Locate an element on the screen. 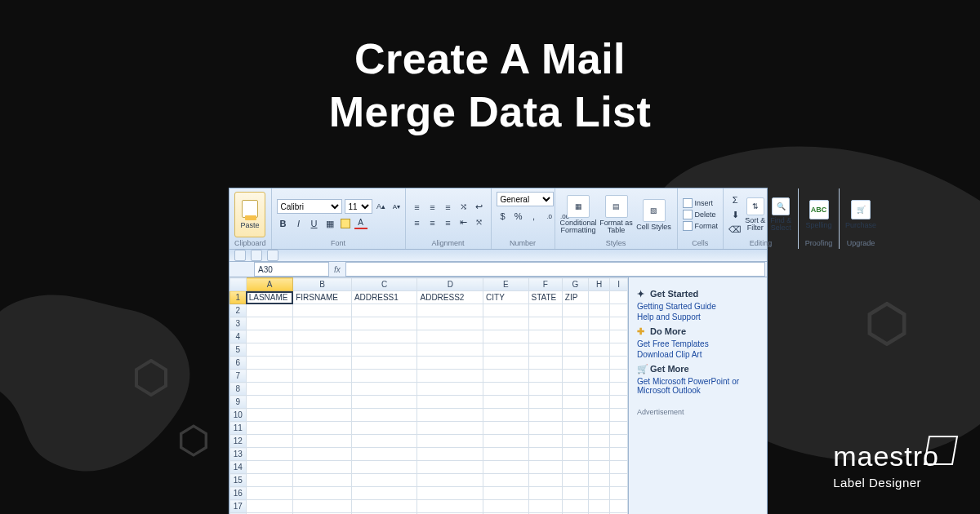 This screenshot has width=980, height=514. align-middle-button: ≡ is located at coordinates (433, 207).